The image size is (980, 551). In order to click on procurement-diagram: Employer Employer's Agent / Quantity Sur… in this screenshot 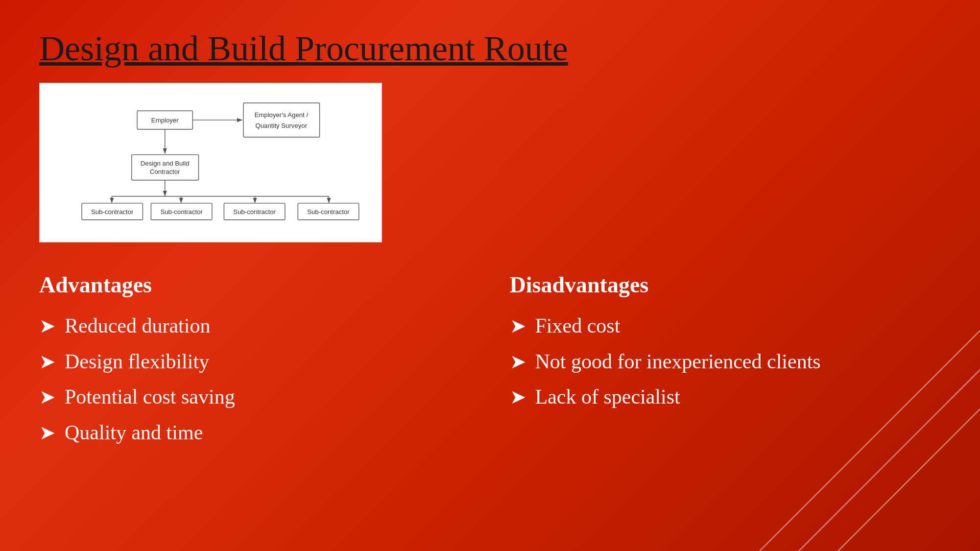, I will do `click(211, 162)`.